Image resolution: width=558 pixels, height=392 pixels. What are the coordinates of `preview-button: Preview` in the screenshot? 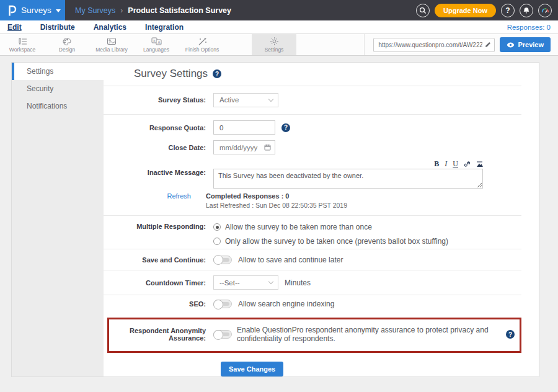 It's located at (525, 45).